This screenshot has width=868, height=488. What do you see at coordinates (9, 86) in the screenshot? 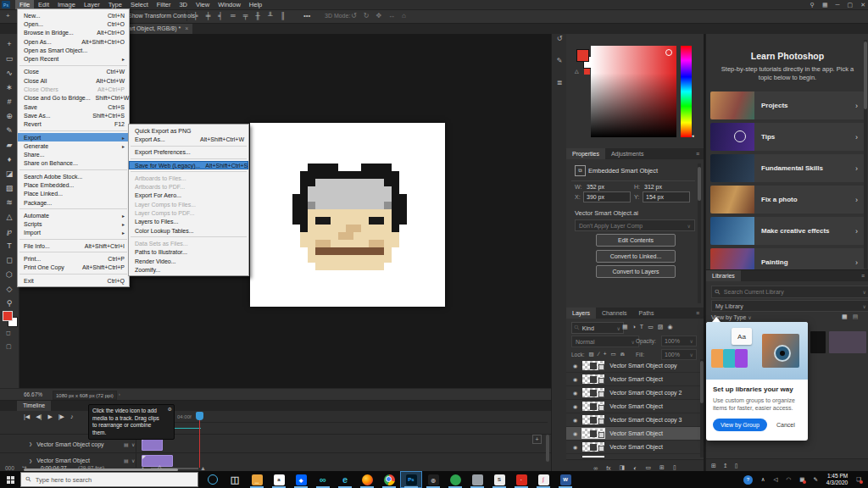
I see `quick-selection-tool-icon: ∗` at bounding box center [9, 86].